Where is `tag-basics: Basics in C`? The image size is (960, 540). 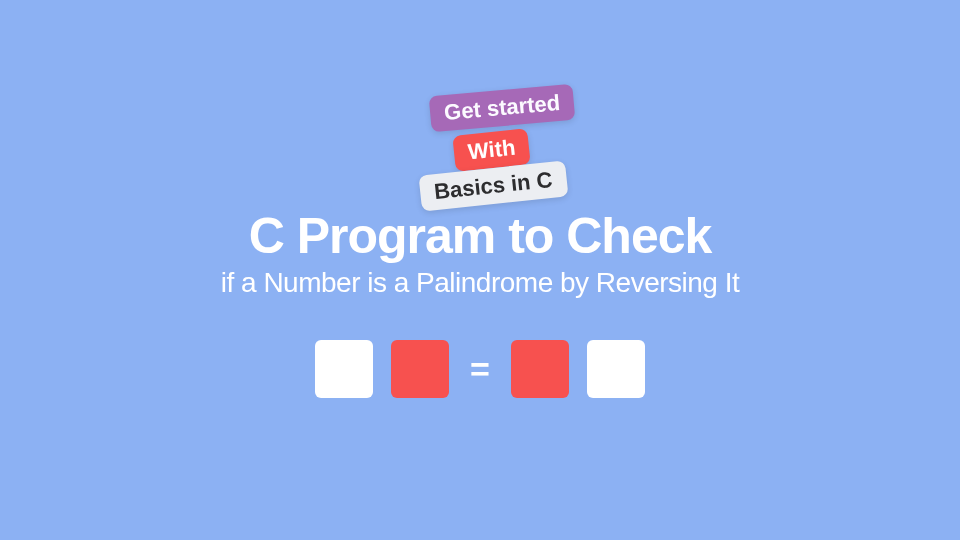 tag-basics: Basics in C is located at coordinates (494, 186).